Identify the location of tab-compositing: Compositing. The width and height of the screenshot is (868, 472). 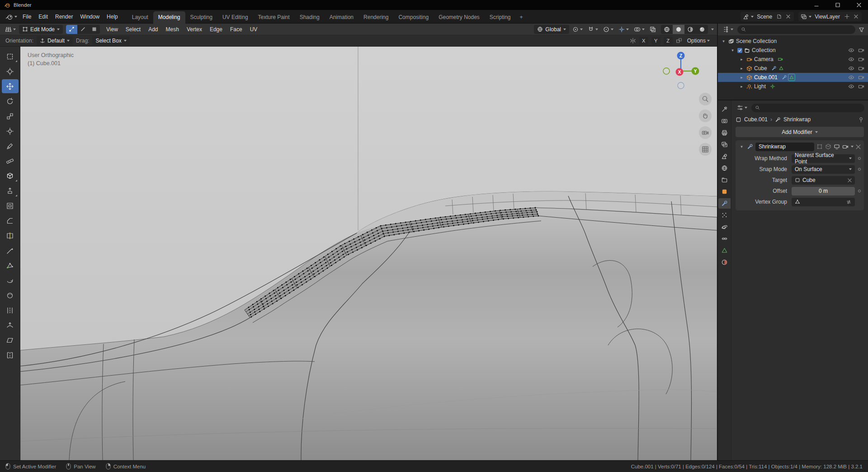
(413, 17).